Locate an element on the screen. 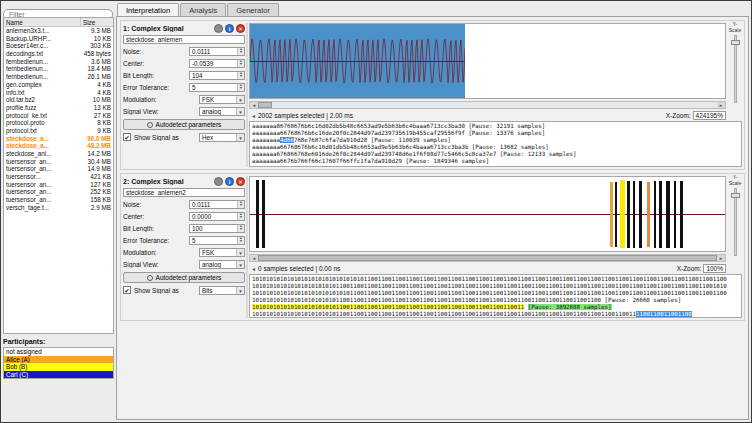 This screenshot has width=752, height=423. column-header-name: Name is located at coordinates (42, 22).